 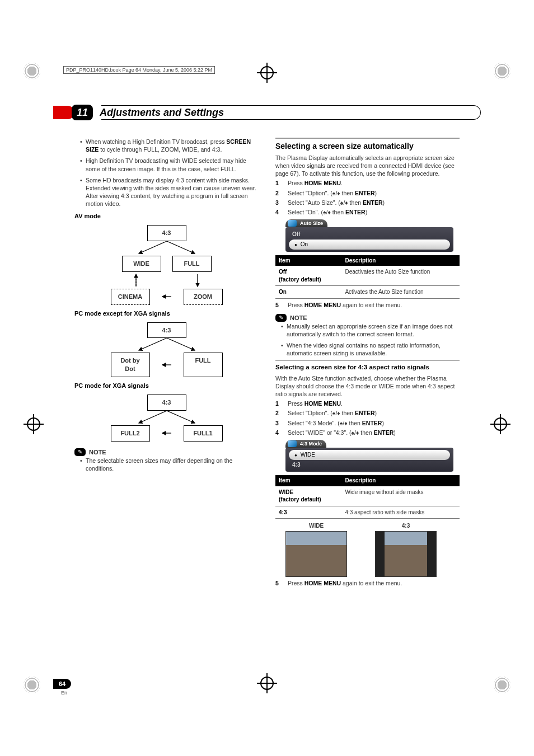 I want to click on chapter-title: Adjustments and Settings, so click(x=162, y=113).